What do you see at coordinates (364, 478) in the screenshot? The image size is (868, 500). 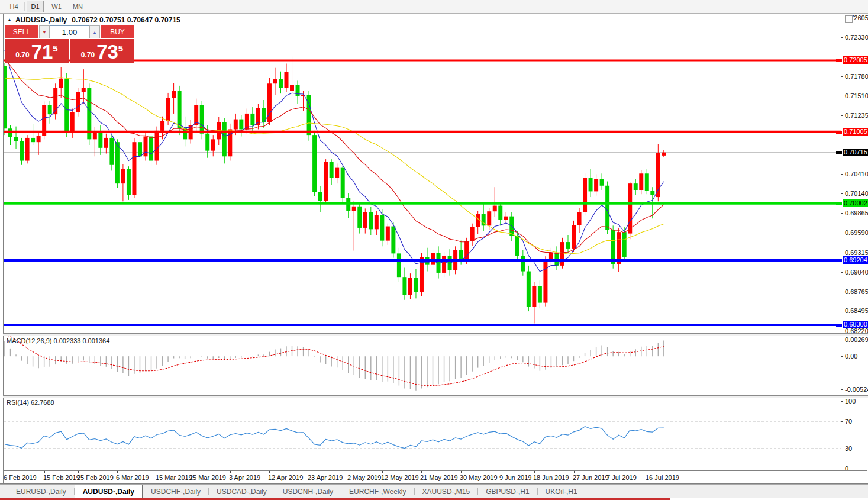 I see `date-tick-label: 2 May 2019` at bounding box center [364, 478].